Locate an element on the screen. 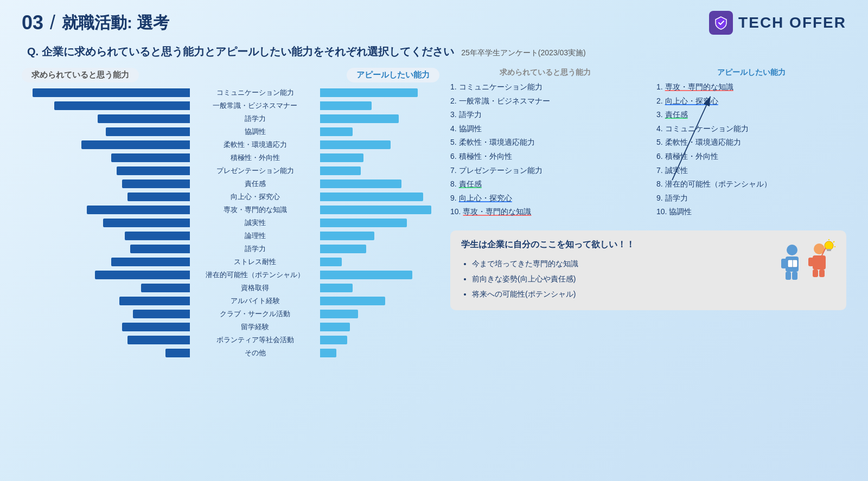 This screenshot has width=868, height=481. chart-row-label: ボランティア等社会活動 is located at coordinates (255, 340).